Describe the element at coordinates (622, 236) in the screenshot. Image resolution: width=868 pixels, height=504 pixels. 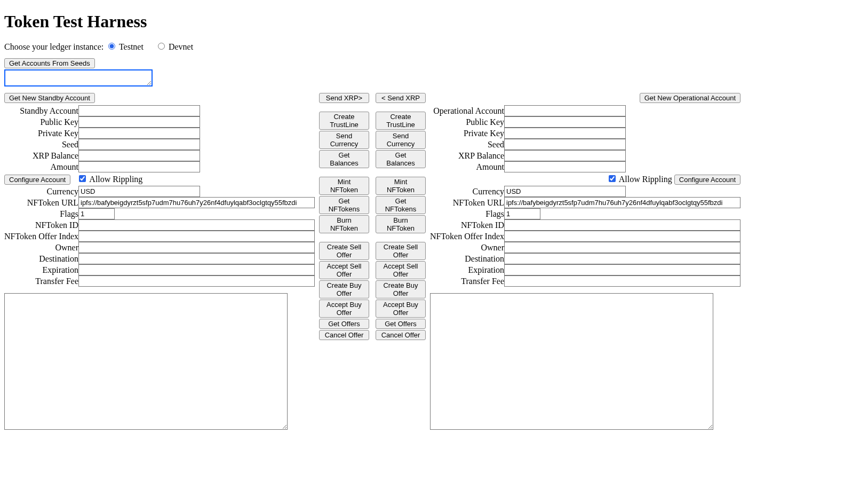
I see `operational-nftoken-offer-index-input` at that location.